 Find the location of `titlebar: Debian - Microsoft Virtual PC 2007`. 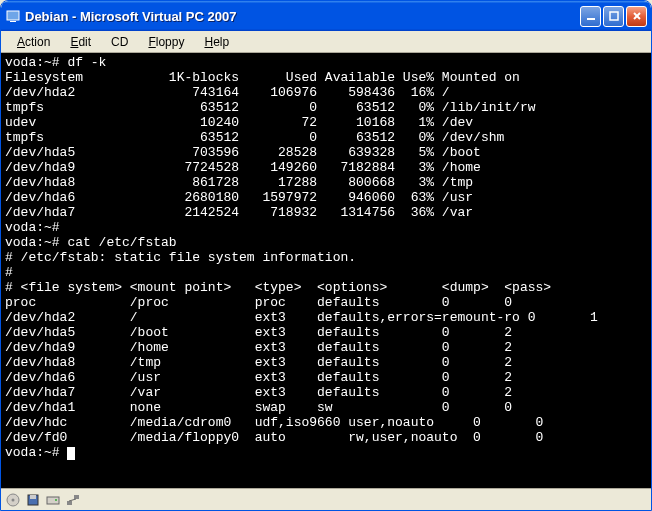

titlebar: Debian - Microsoft Virtual PC 2007 is located at coordinates (326, 16).